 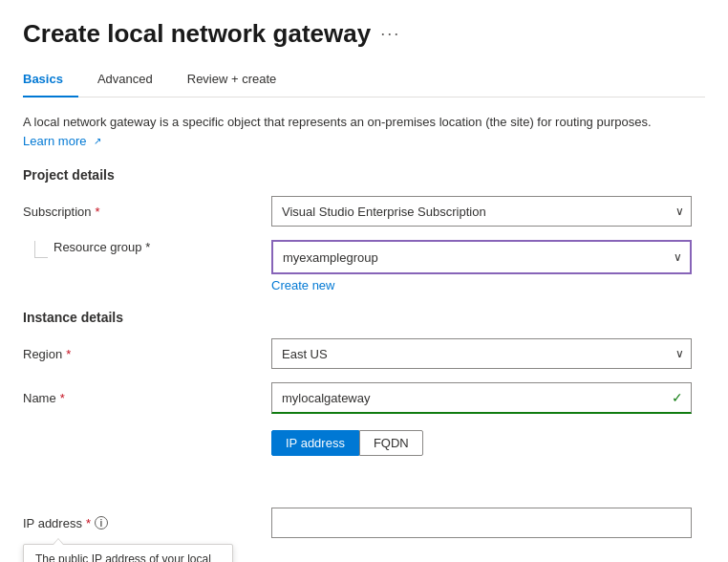 I want to click on name-input-wrapper: ✓, so click(x=482, y=398).